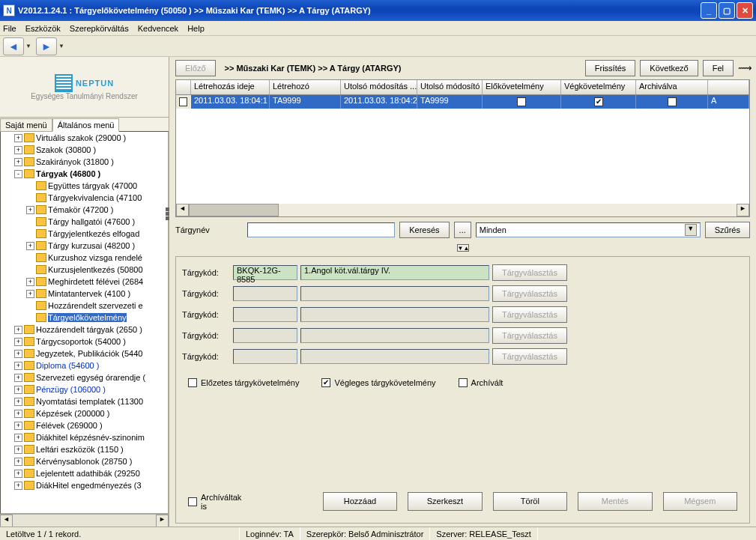 The image size is (756, 540). I want to click on tree-item: +Pénzügy (106000 ), so click(84, 389).